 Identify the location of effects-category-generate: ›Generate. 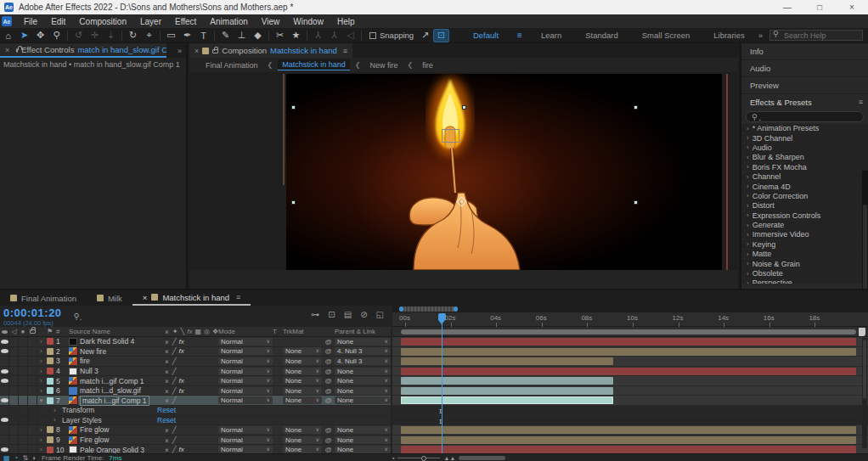
(805, 226).